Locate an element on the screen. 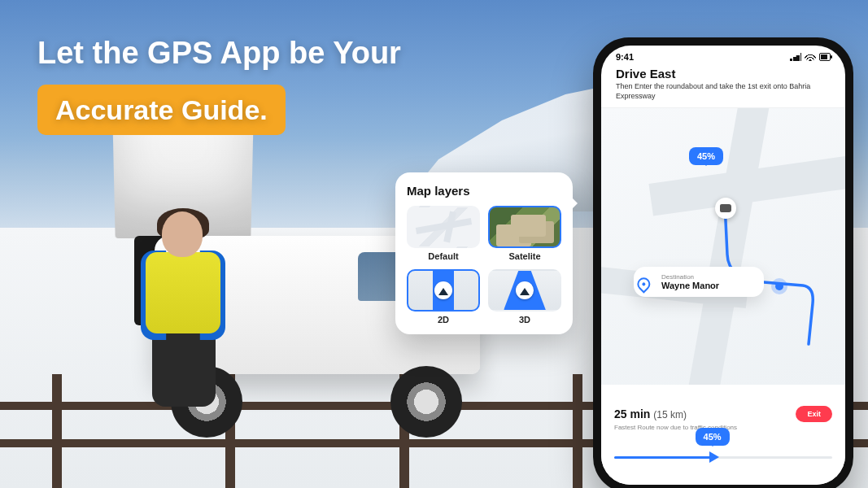  eta-time: 25 min is located at coordinates (632, 414).